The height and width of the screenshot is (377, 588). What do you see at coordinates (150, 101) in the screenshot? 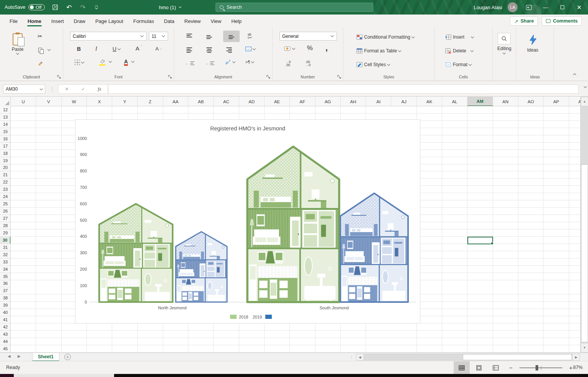
I see `column-header-Z: Z` at bounding box center [150, 101].